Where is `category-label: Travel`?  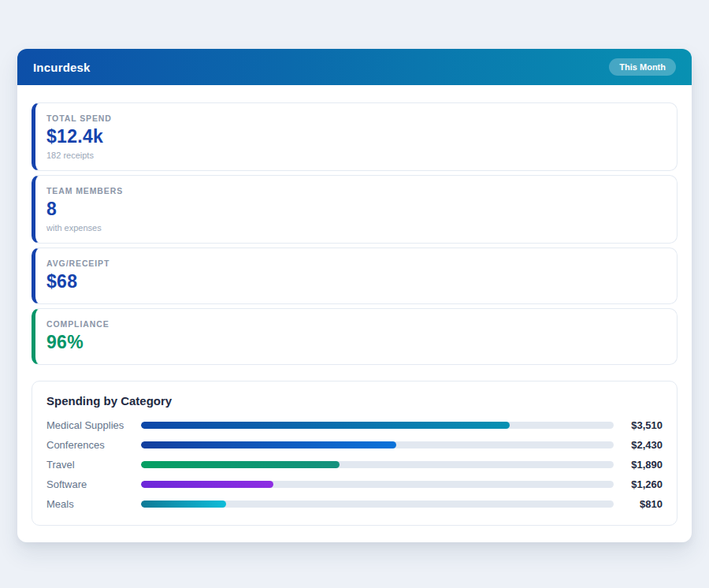
category-label: Travel is located at coordinates (94, 465).